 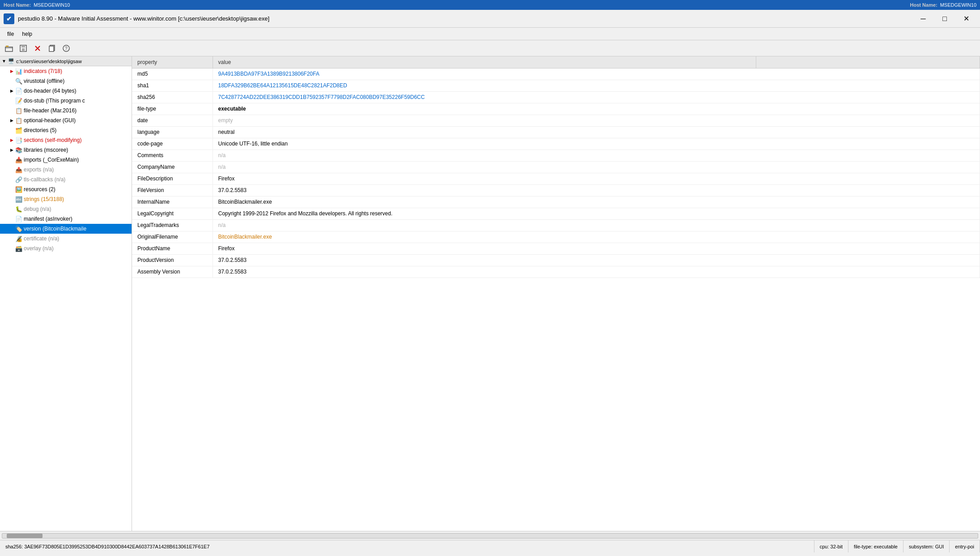 I want to click on property-cell: Assembly Version, so click(x=172, y=272).